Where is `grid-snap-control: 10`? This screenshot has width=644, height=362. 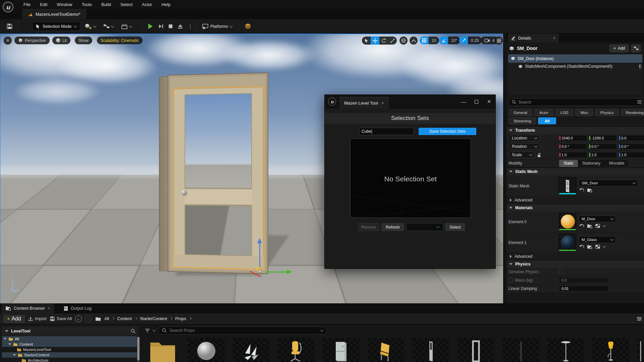 grid-snap-control: 10 is located at coordinates (429, 40).